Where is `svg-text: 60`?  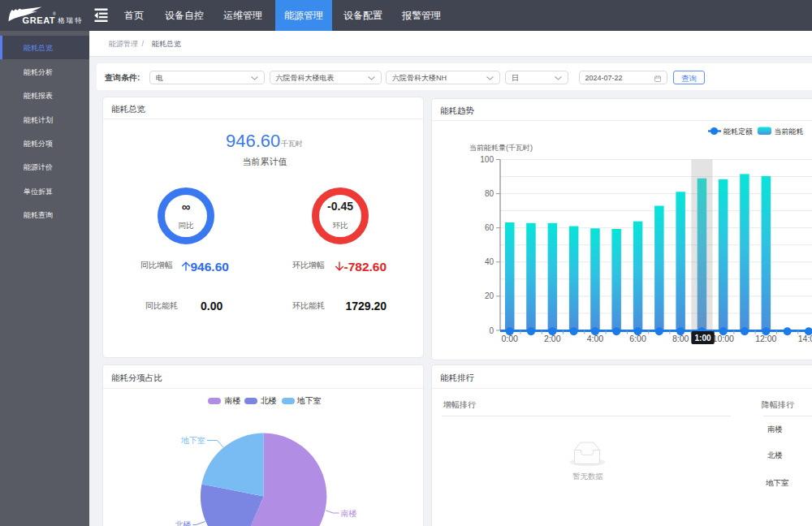 svg-text: 60 is located at coordinates (490, 227).